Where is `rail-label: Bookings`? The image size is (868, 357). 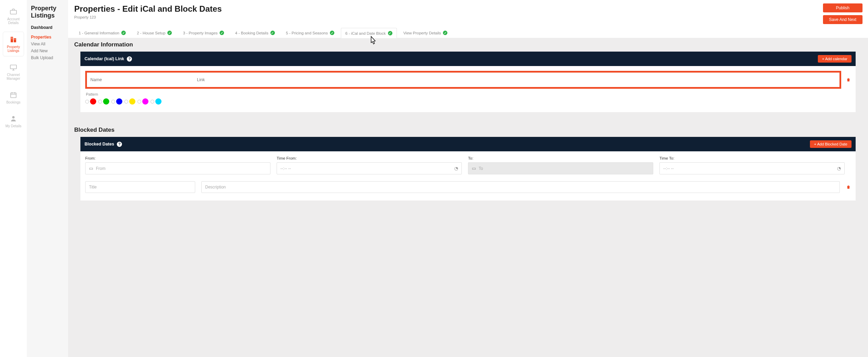 rail-label: Bookings is located at coordinates (13, 102).